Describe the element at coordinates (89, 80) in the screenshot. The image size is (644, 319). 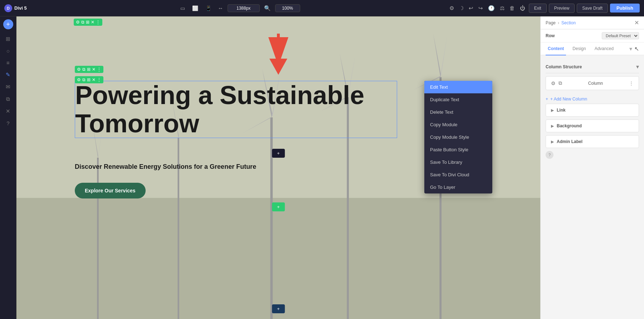
I see `module-grid-icon: ⊞` at that location.